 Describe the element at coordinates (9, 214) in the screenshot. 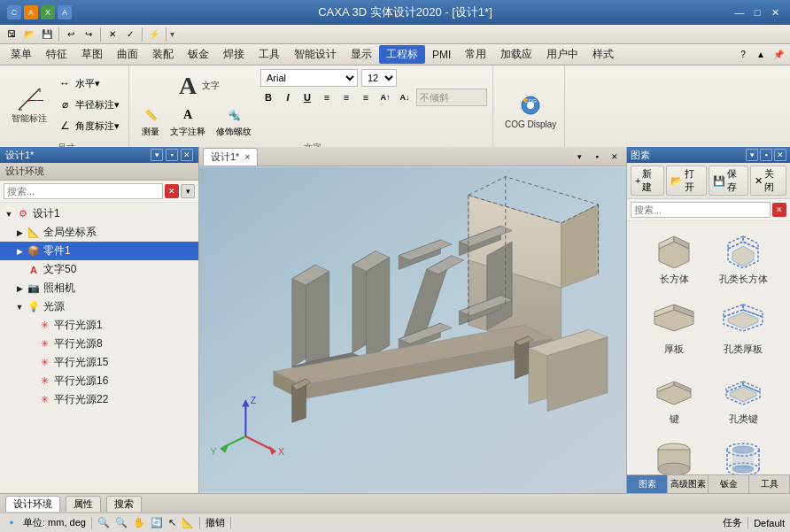

I see `expand-design1: ▼` at that location.